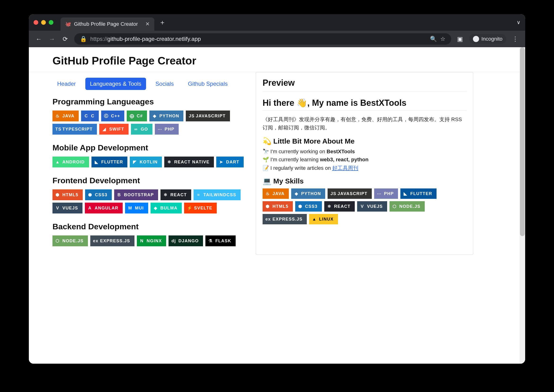 This screenshot has height=392, width=554. What do you see at coordinates (136, 195) in the screenshot?
I see `badge-bootstrap: BBOOTSTRAP` at bounding box center [136, 195].